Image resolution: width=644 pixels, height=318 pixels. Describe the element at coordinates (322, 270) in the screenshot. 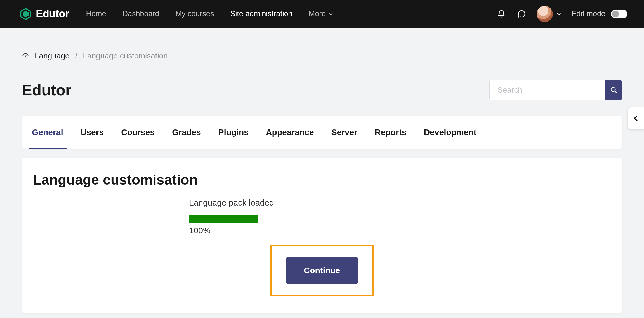

I see `continue-highlight: Continue` at that location.